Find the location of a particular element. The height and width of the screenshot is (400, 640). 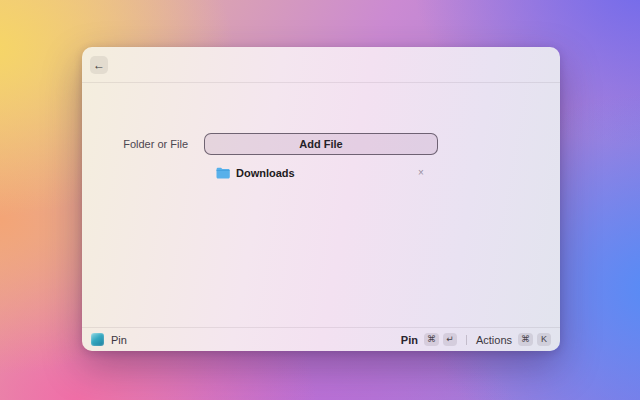

pin-app-icon is located at coordinates (98, 340).